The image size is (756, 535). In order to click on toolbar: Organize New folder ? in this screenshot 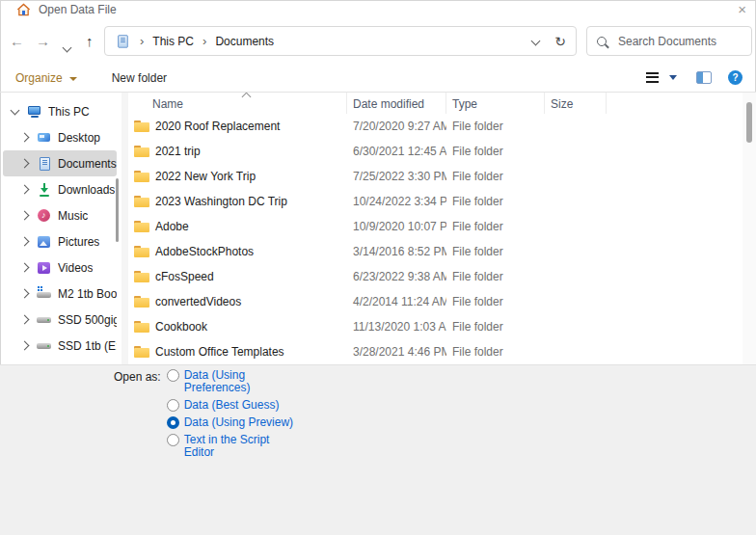, I will do `click(378, 78)`.